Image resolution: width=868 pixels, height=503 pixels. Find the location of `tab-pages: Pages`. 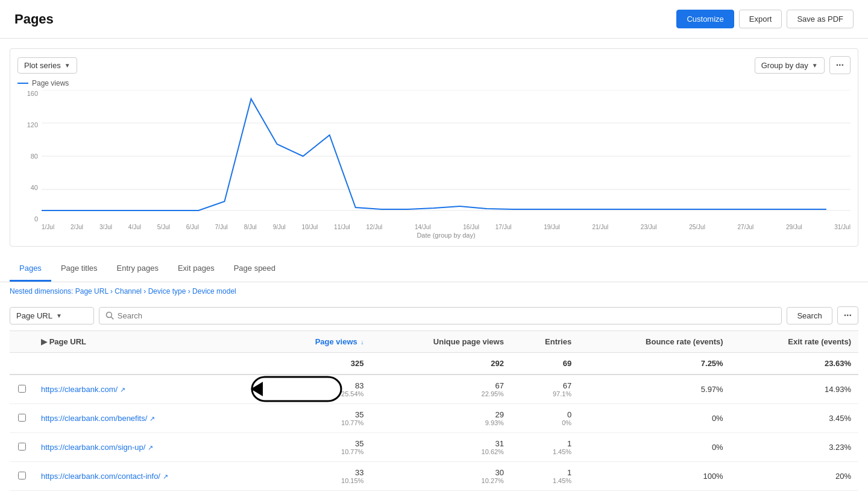

tab-pages: Pages is located at coordinates (30, 269).